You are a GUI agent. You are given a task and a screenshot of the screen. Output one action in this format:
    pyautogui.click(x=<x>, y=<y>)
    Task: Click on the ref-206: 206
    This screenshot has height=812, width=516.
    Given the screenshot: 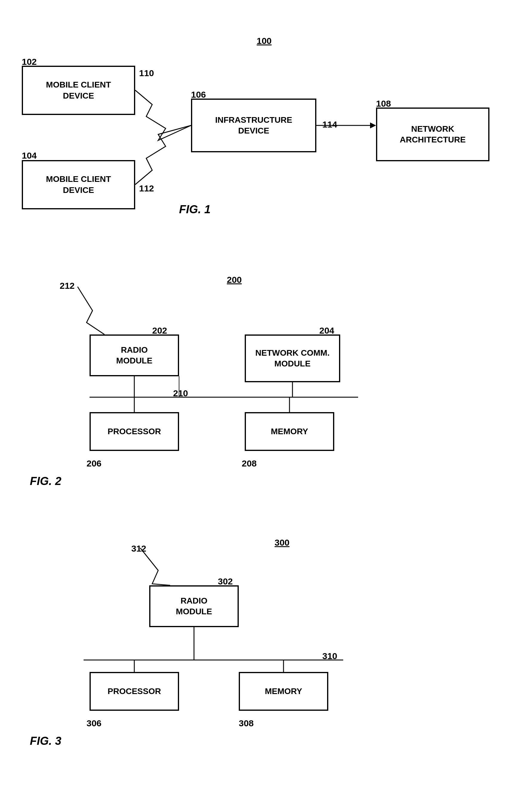 What is the action you would take?
    pyautogui.click(x=94, y=463)
    